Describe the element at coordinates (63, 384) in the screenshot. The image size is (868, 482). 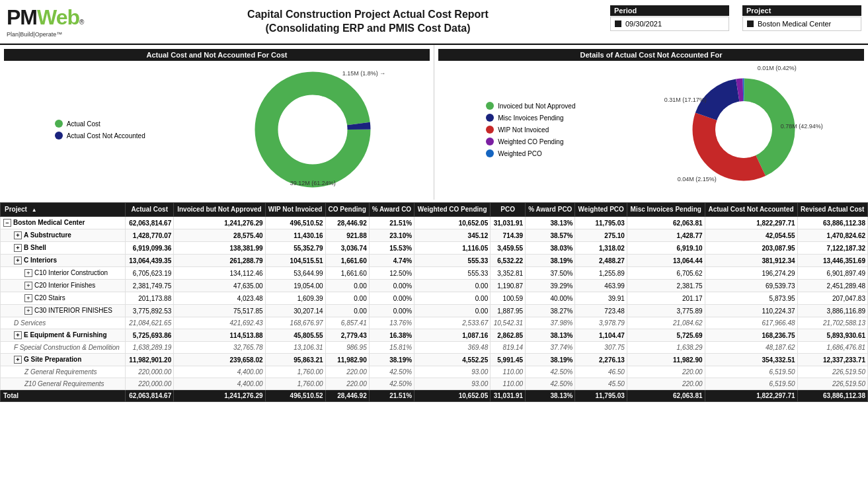
I see `cell-project-name: Z10 General Requirements` at that location.